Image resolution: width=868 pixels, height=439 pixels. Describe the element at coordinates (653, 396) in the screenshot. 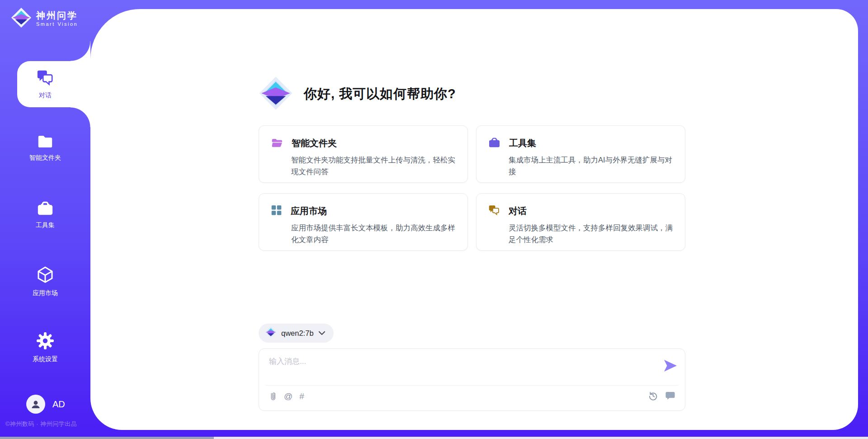

I see `history-icon` at that location.